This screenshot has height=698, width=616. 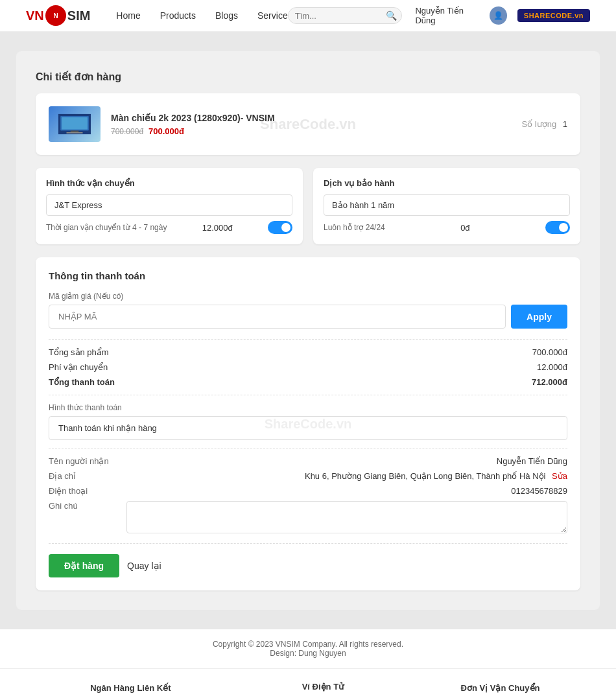 I want to click on footer-shippers-col: Đơn Vị Vận Chuyển J&T Viettel VPost Grab, so click(x=500, y=691).